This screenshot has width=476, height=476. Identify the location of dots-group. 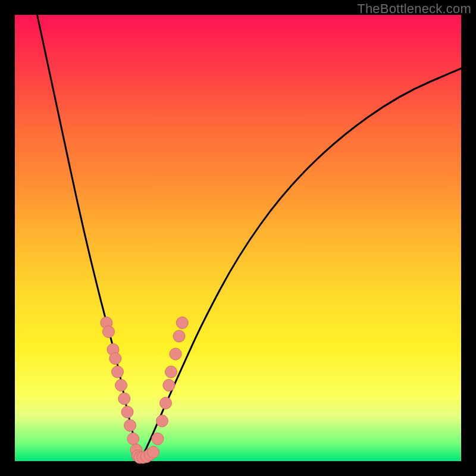
(144, 390).